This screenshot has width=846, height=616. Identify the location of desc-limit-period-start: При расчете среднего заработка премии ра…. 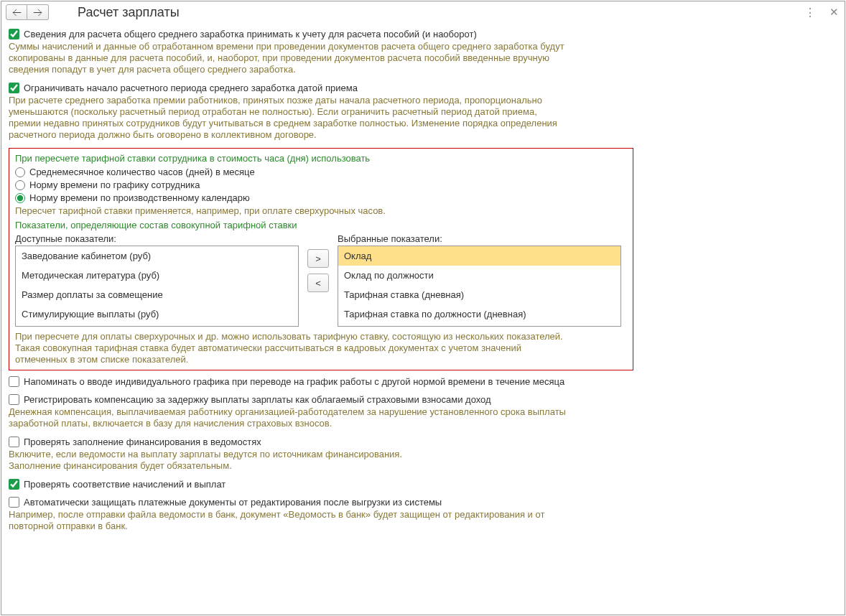
(289, 118).